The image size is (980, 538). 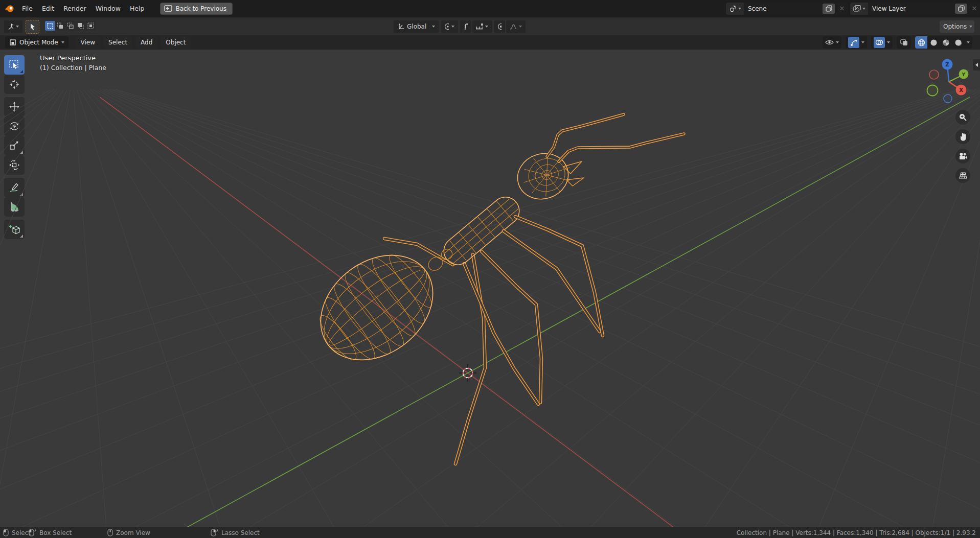 What do you see at coordinates (854, 42) in the screenshot?
I see `gizmo-toggle-button` at bounding box center [854, 42].